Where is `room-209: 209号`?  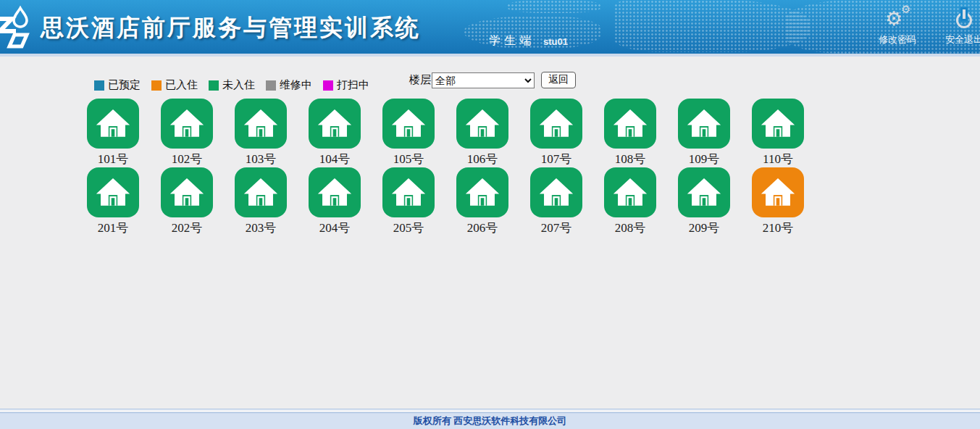
room-209: 209号 is located at coordinates (704, 201).